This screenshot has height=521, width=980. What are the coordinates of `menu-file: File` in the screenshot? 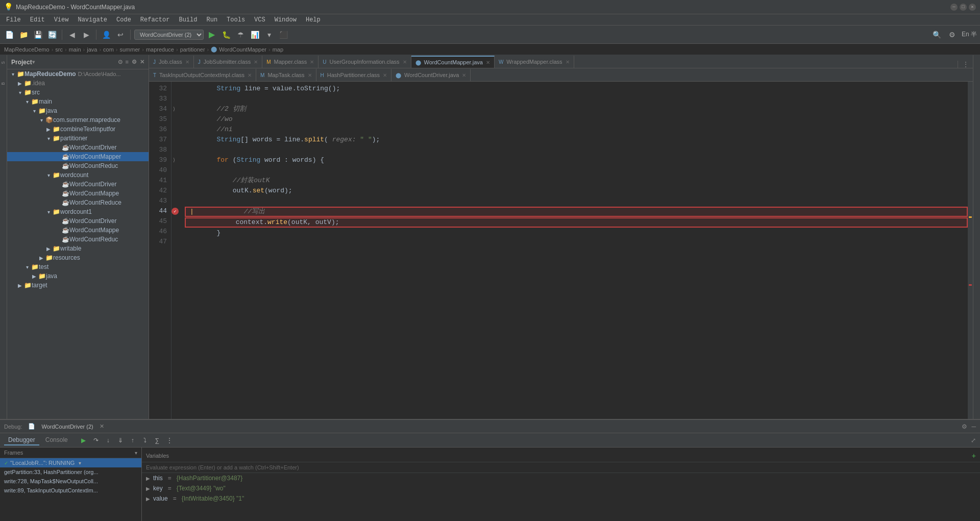 It's located at (13, 20).